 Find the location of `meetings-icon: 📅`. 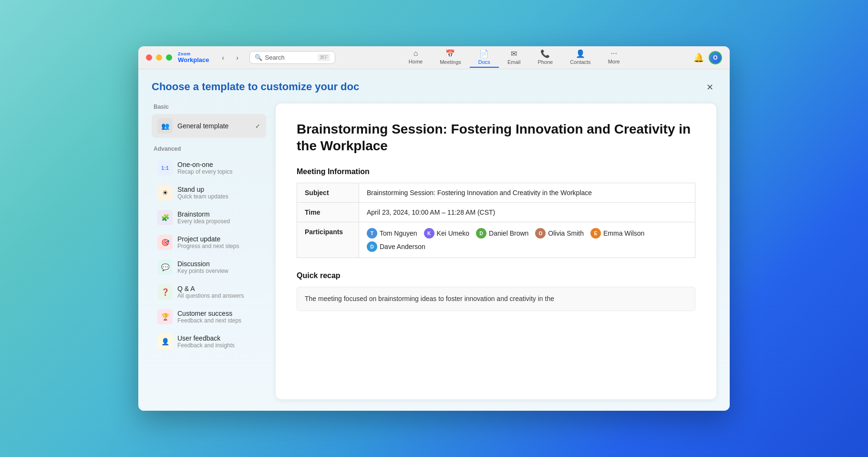

meetings-icon: 📅 is located at coordinates (450, 53).